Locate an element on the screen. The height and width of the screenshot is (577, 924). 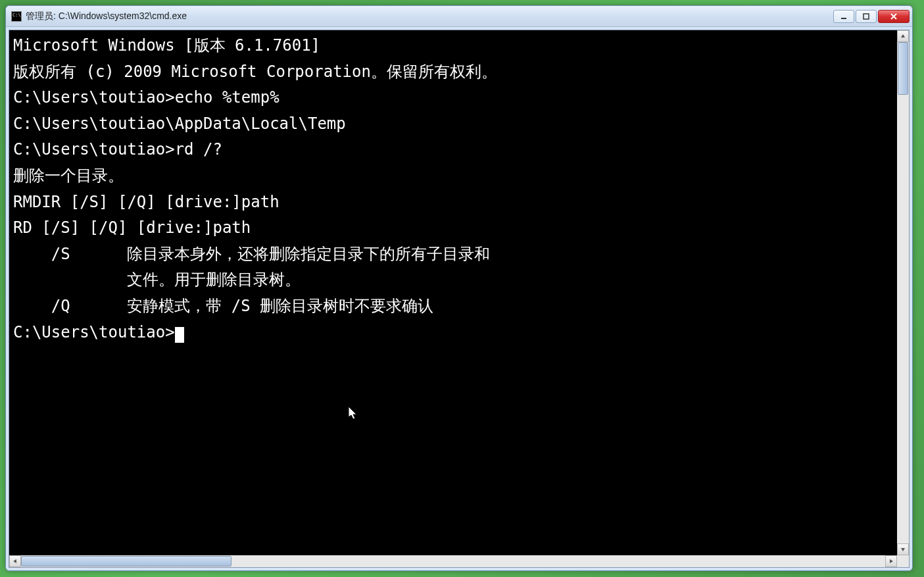
console-line: RD [/S] [/Q] [drive:]path is located at coordinates (453, 228).